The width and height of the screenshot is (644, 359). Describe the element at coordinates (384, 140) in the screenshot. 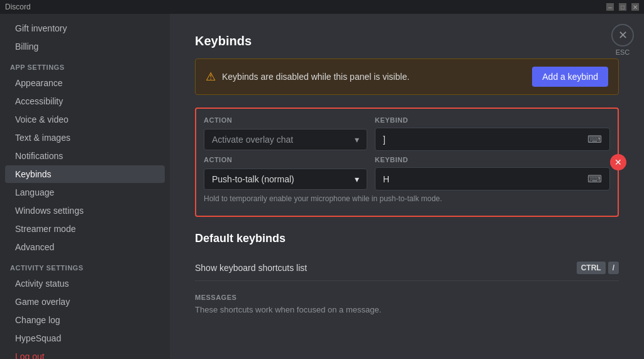

I see `key-value-1: ]` at that location.